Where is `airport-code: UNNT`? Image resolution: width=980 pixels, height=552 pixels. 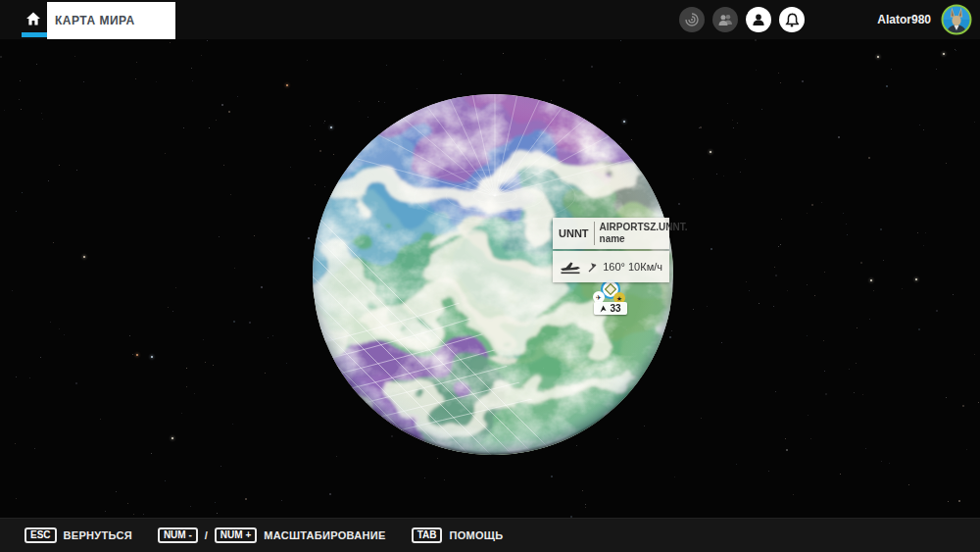
airport-code: UNNT is located at coordinates (576, 233).